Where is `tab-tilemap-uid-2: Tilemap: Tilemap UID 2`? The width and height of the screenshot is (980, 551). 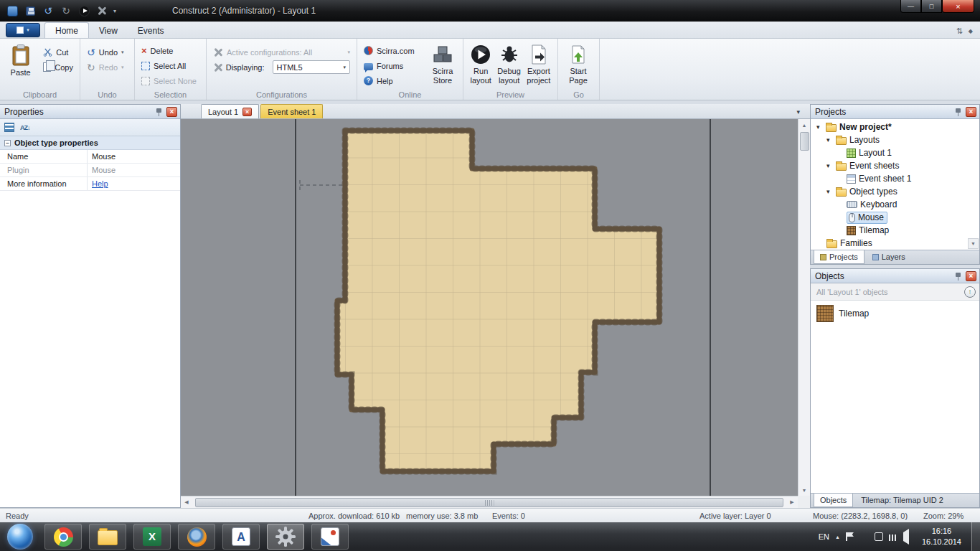
tab-tilemap-uid-2: Tilemap: Tilemap UID 2 is located at coordinates (903, 501).